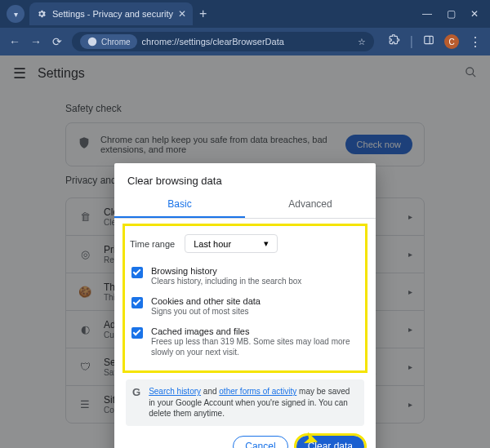 Image resolution: width=490 pixels, height=448 pixels. What do you see at coordinates (223, 42) in the screenshot?
I see `address-bar: Chrome chrome://settings/clearBrowserDat…` at bounding box center [223, 42].